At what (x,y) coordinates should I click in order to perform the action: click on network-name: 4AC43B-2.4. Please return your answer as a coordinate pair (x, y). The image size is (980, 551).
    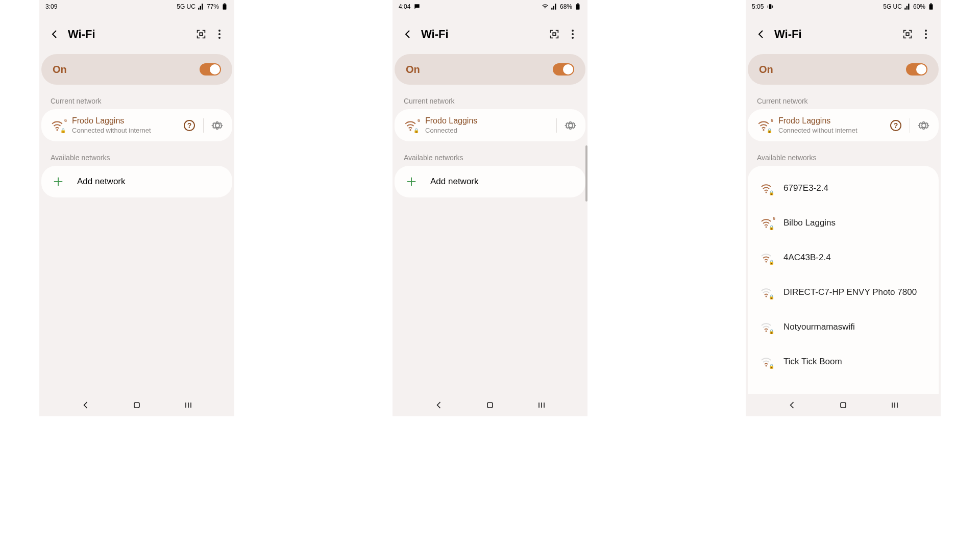
    Looking at the image, I should click on (807, 258).